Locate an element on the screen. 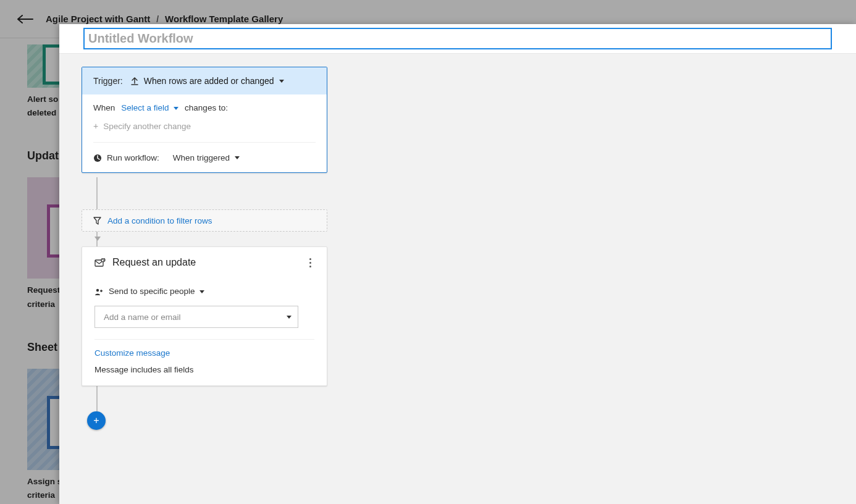  trigger-header: Trigger: When rows are added or changed is located at coordinates (204, 81).